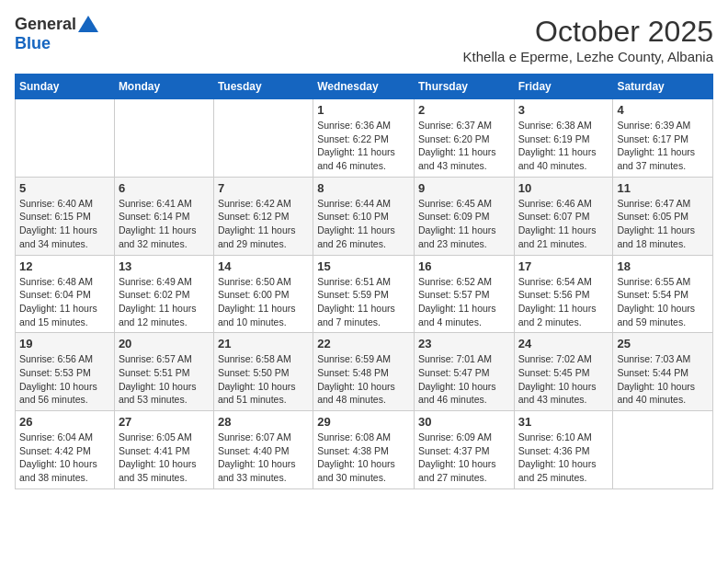 This screenshot has width=728, height=563. I want to click on day-number: 1, so click(364, 110).